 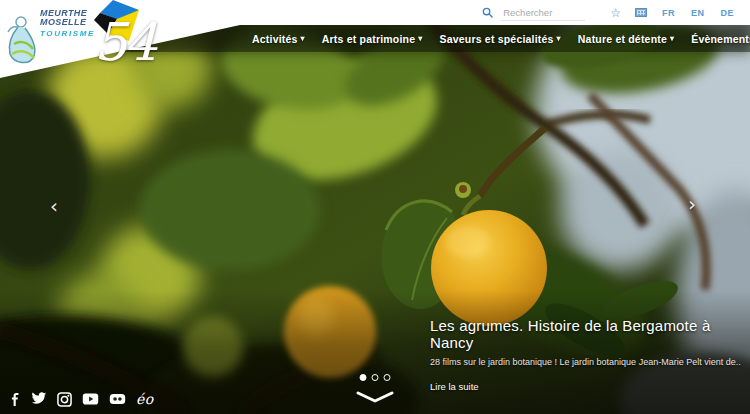 I want to click on facebook-icon, so click(x=14, y=400).